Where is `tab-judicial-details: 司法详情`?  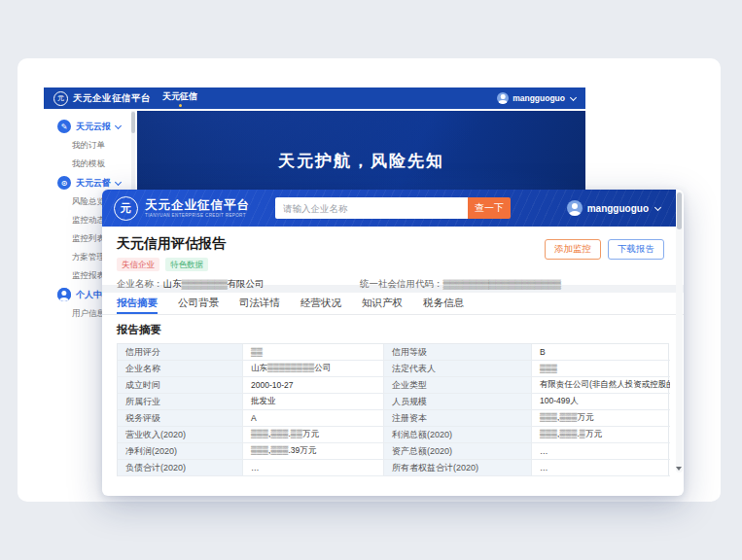 tab-judicial-details: 司法详情 is located at coordinates (260, 303).